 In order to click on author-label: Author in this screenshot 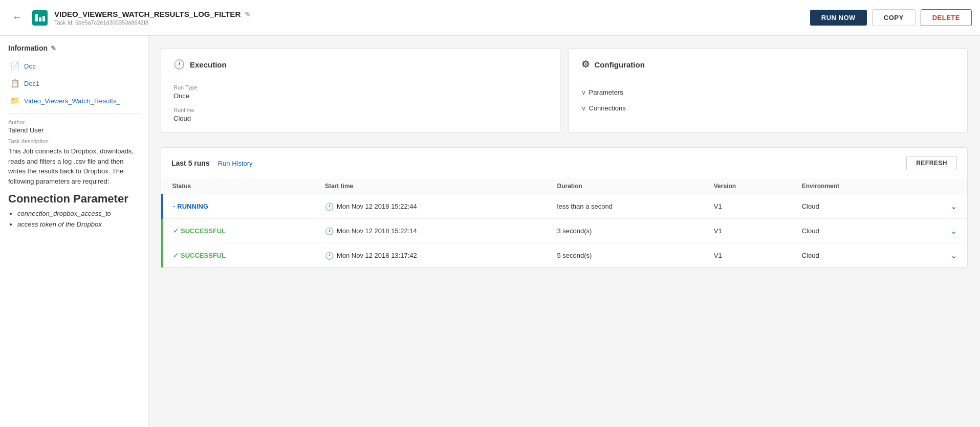, I will do `click(74, 122)`.